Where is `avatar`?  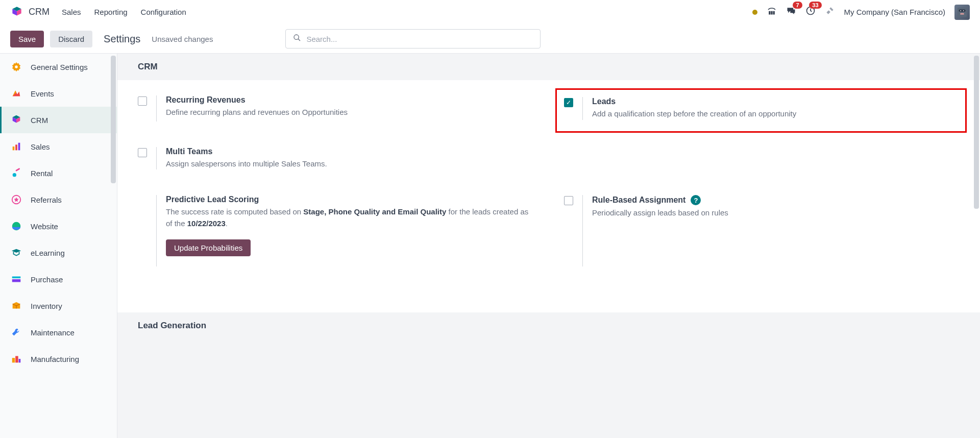 avatar is located at coordinates (962, 12).